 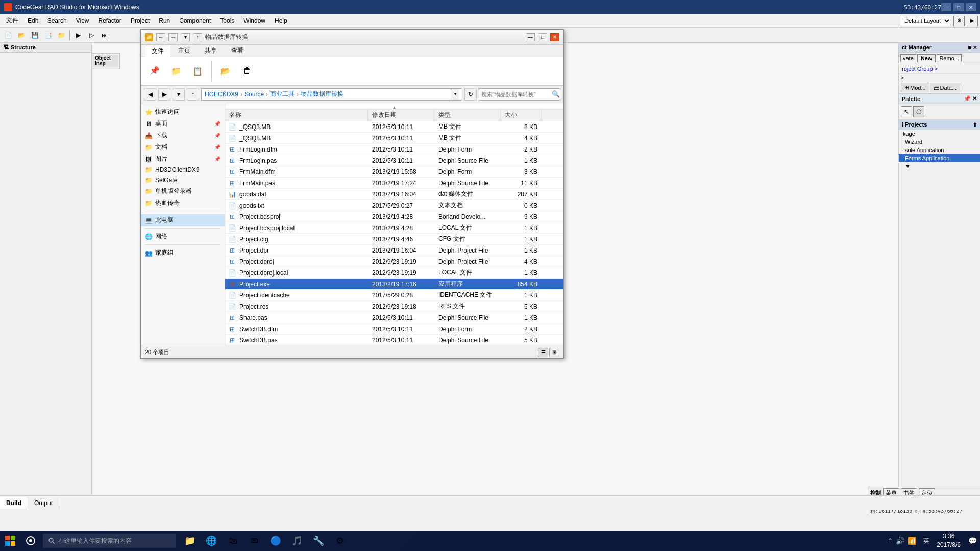 I want to click on table-row: ⊞ FrmMain.pas 2013/2/19 17:24 Delphi Sou…, so click(x=394, y=183).